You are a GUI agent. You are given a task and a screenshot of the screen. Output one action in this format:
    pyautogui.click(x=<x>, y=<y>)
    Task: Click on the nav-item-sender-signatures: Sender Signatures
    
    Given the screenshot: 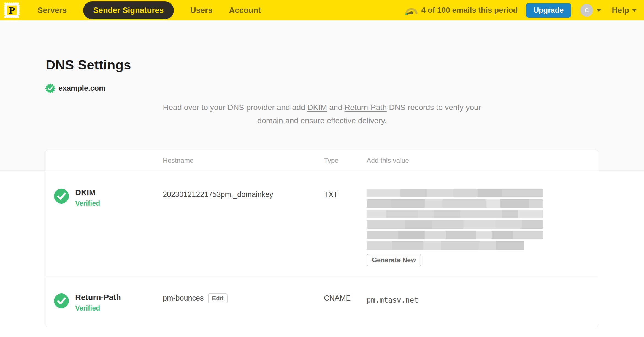 What is the action you would take?
    pyautogui.click(x=128, y=10)
    